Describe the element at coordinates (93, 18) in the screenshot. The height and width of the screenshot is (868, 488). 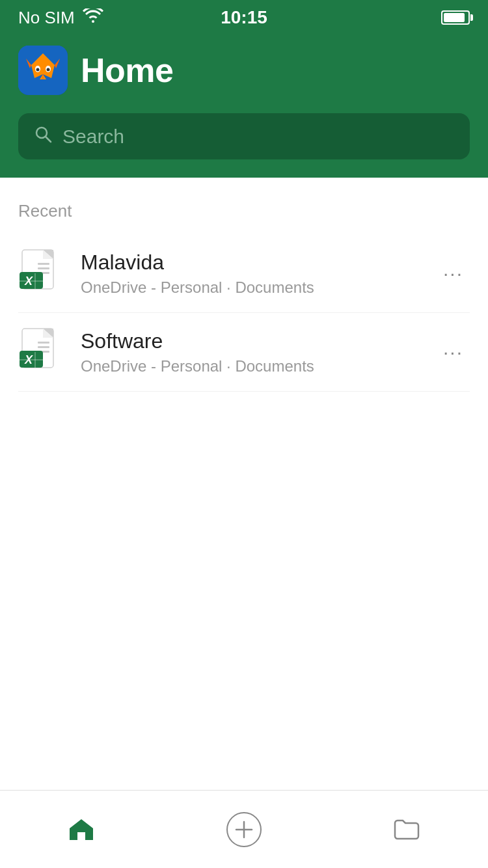
I see `wifi-icon` at that location.